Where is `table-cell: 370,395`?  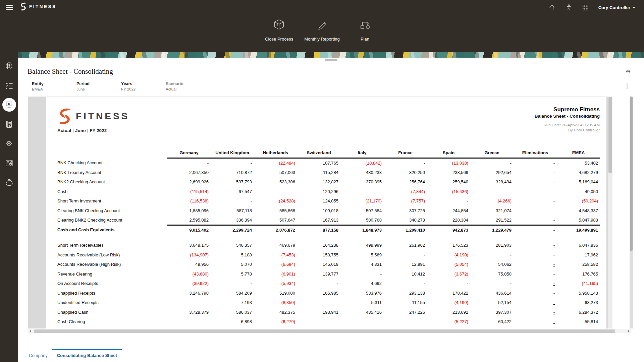
table-cell: 370,395 is located at coordinates (362, 182).